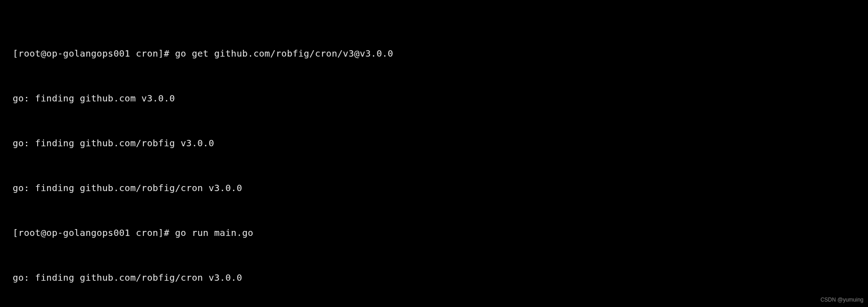 This screenshot has width=868, height=307. I want to click on terminal-line: go: finding github.com v3.0.0, so click(434, 99).